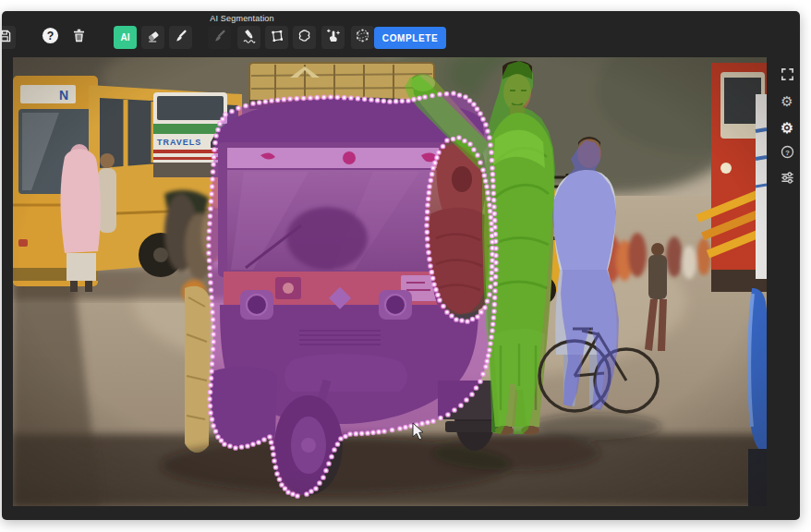 This screenshot has height=532, width=811. What do you see at coordinates (410, 38) in the screenshot?
I see `complete-button: COMPLETE` at bounding box center [410, 38].